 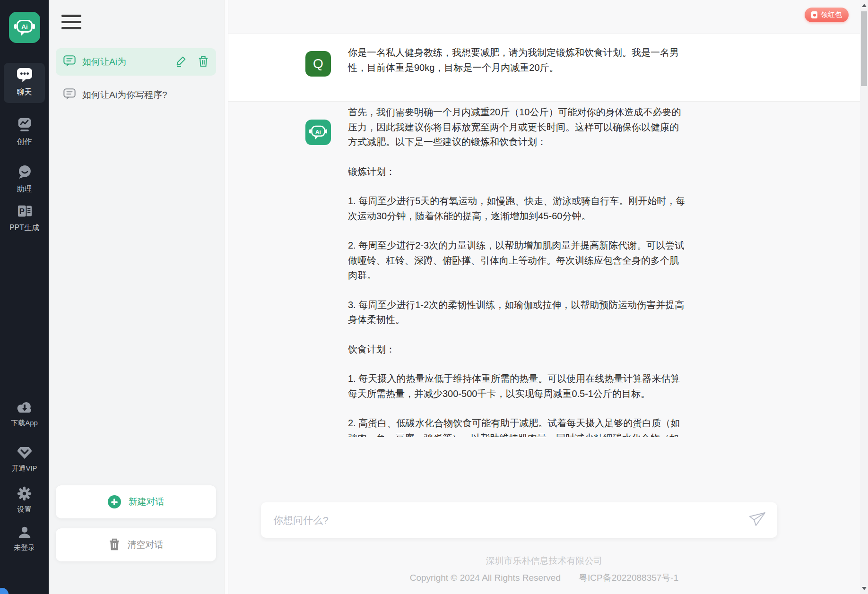 I want to click on chat-input, so click(x=504, y=520).